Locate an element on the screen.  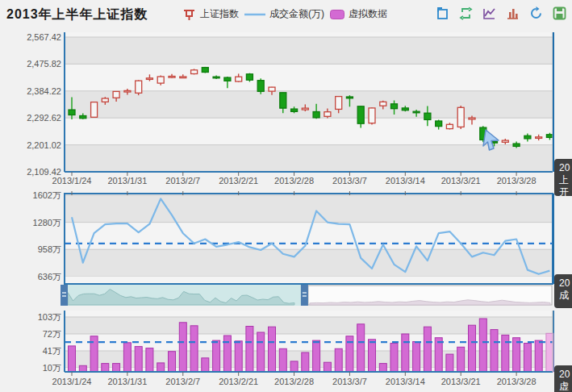
candlestick-legend-icon is located at coordinates (189, 15).